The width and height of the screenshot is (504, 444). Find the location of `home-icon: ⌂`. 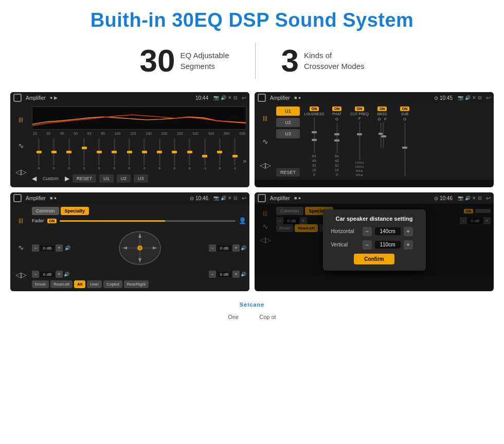

home-icon: ⌂ is located at coordinates (17, 98).